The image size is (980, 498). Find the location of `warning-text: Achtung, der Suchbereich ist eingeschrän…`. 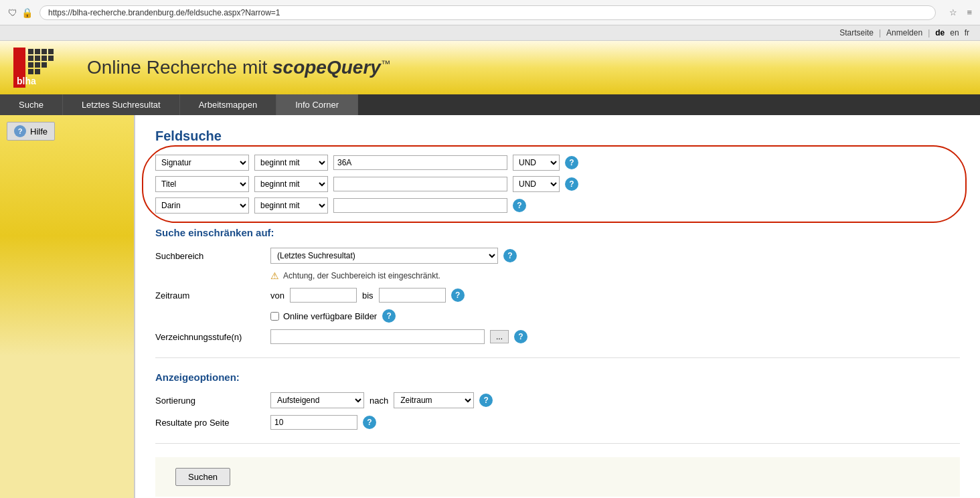

warning-text: Achtung, der Suchbereich ist eingeschrän… is located at coordinates (361, 276).